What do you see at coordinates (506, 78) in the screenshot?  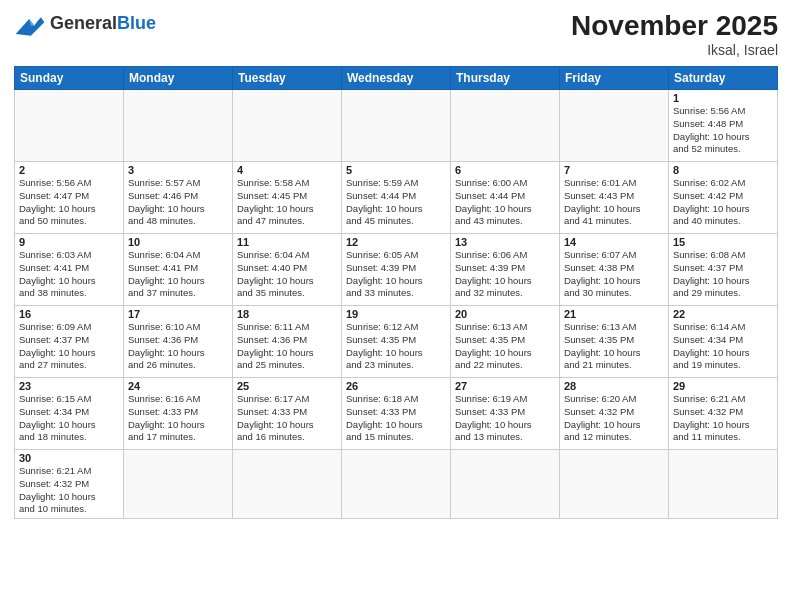 I see `header-thursday: Thursday` at bounding box center [506, 78].